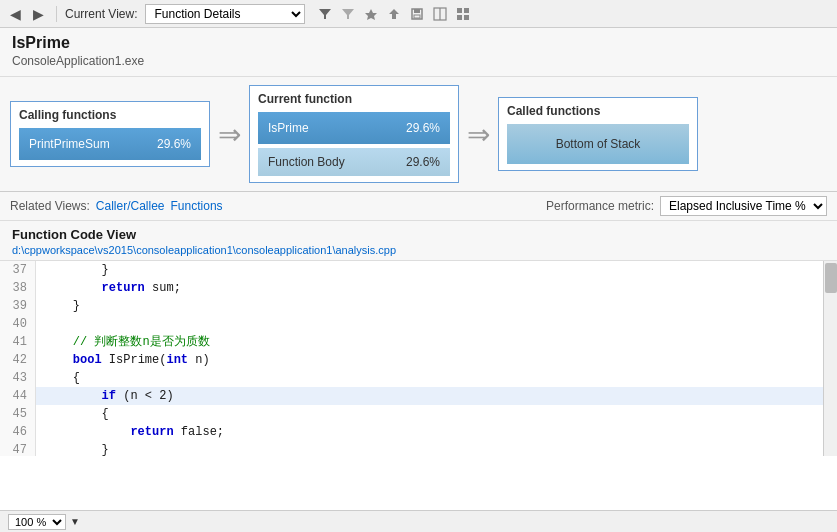  Describe the element at coordinates (18, 378) in the screenshot. I see `line-number: 43` at that location.